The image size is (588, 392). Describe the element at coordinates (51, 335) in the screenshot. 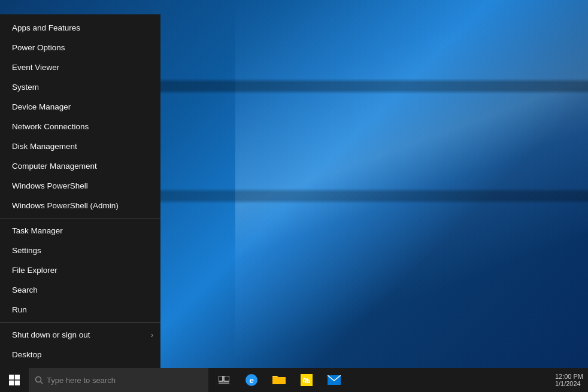

I see `menu-item-label-shut-down-sign-out: Shut down or sign out` at that location.